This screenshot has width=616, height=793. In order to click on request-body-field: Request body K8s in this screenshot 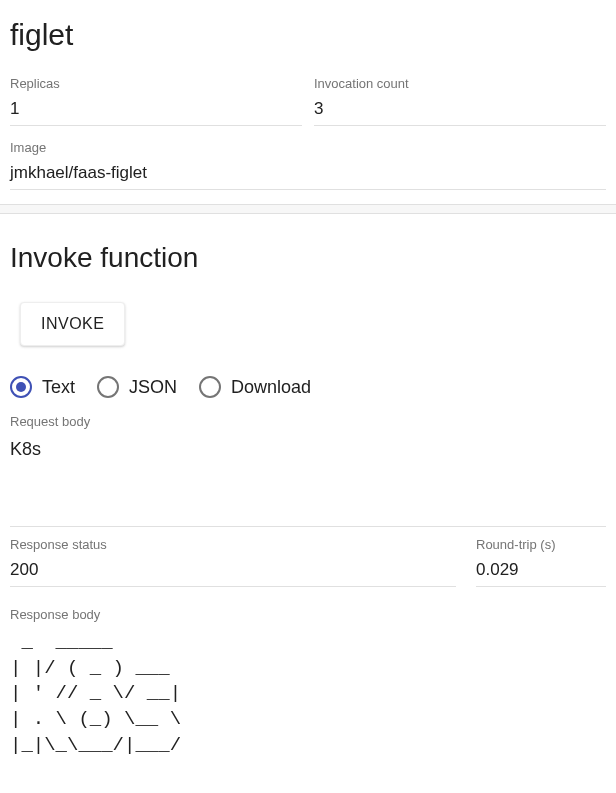, I will do `click(308, 440)`.